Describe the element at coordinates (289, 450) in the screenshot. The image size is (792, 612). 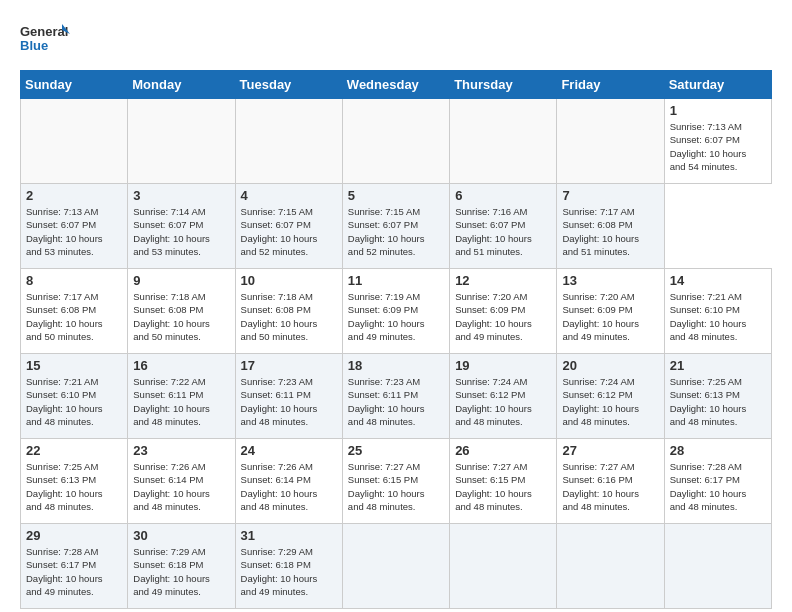
I see `day-number: 24` at that location.